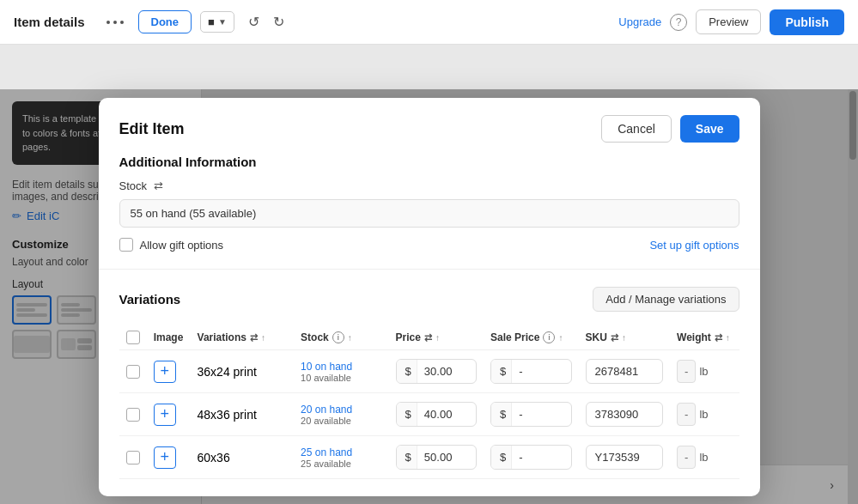 The image size is (858, 504). I want to click on gift-setup-link: Set up gift options, so click(694, 246).